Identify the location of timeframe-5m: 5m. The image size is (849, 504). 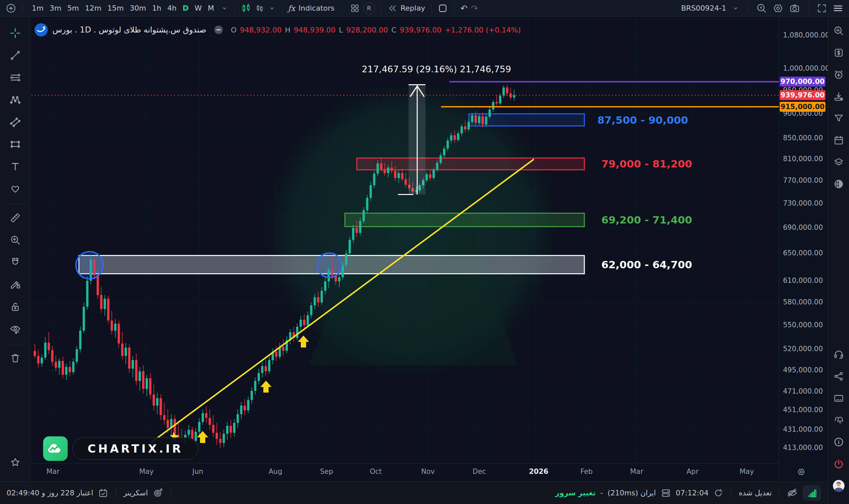
(73, 8).